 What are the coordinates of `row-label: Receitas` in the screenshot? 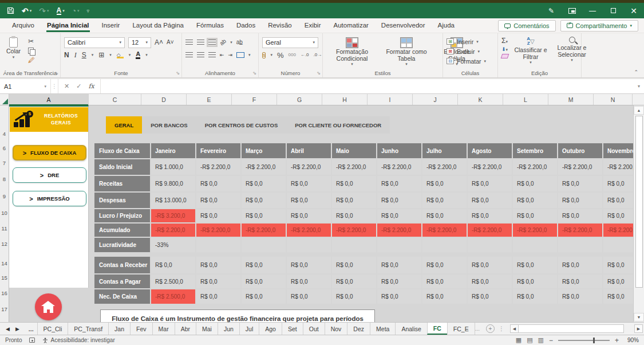 It's located at (123, 183).